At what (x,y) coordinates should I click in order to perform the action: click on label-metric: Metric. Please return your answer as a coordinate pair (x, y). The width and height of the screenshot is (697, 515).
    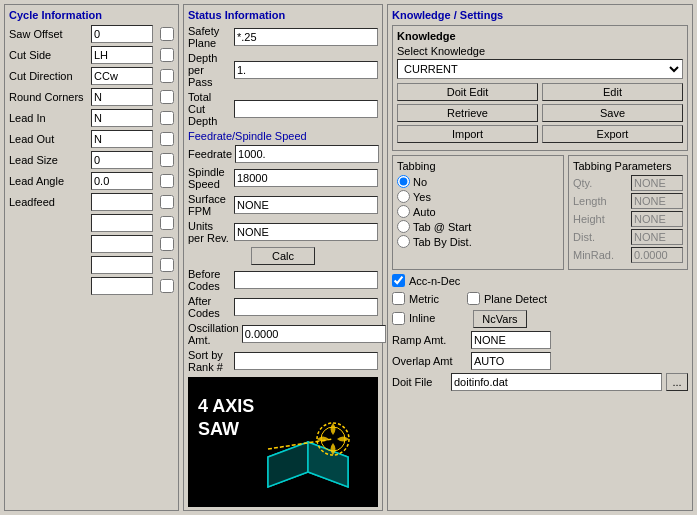
    Looking at the image, I should click on (424, 299).